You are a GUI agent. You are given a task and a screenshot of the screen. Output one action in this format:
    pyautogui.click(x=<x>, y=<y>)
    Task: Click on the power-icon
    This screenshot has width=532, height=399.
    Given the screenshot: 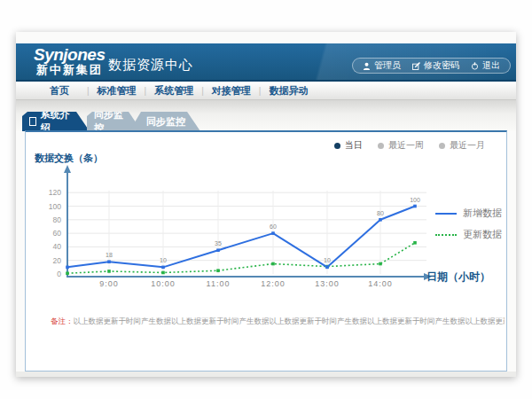 What is the action you would take?
    pyautogui.click(x=475, y=66)
    